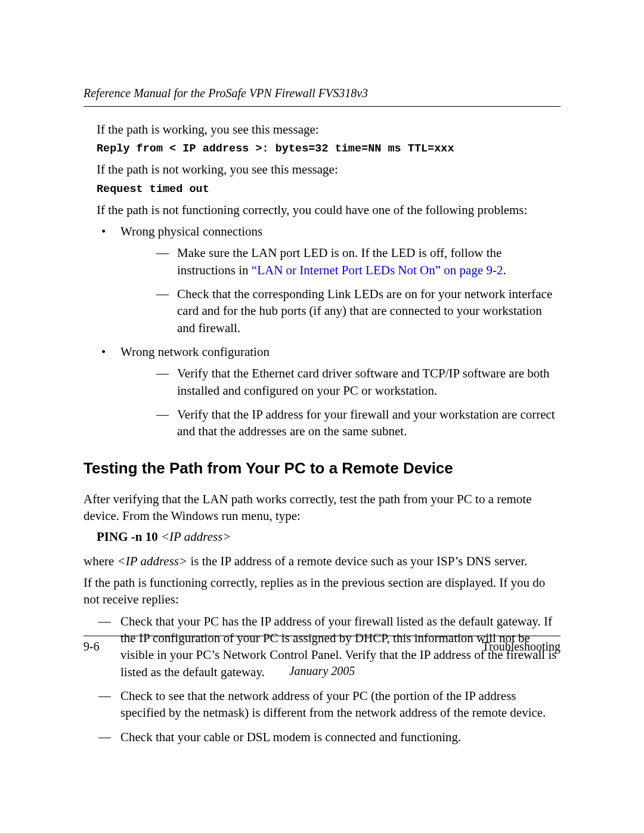 The height and width of the screenshot is (833, 644). I want to click on page-number: 9-6, so click(92, 646).